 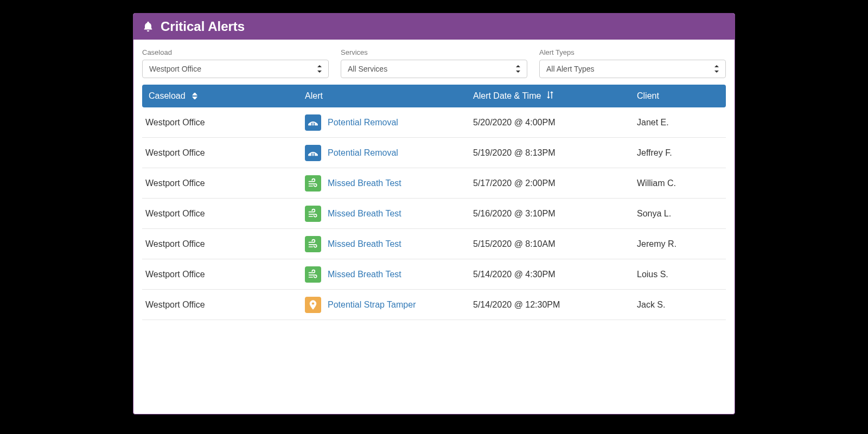 I want to click on select-services: All Services, so click(x=434, y=69).